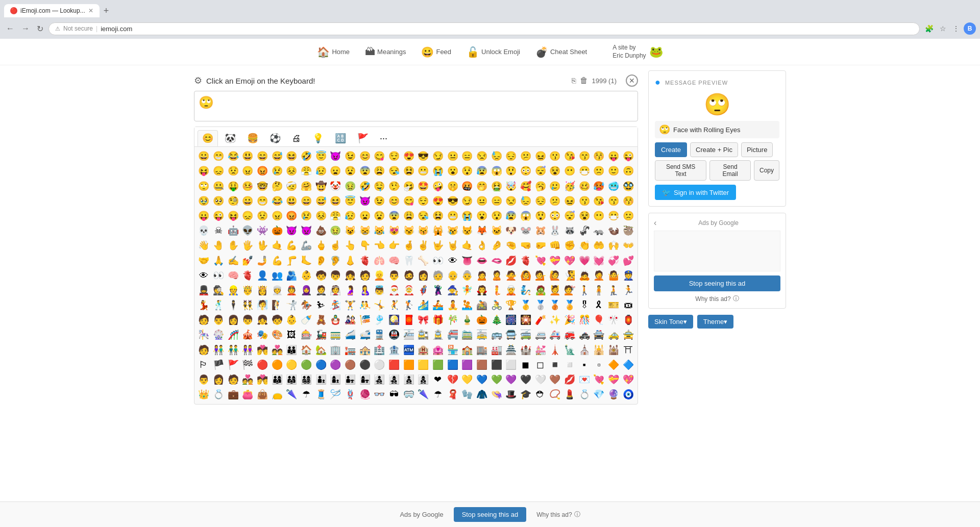  I want to click on close-button: ✕, so click(632, 81).